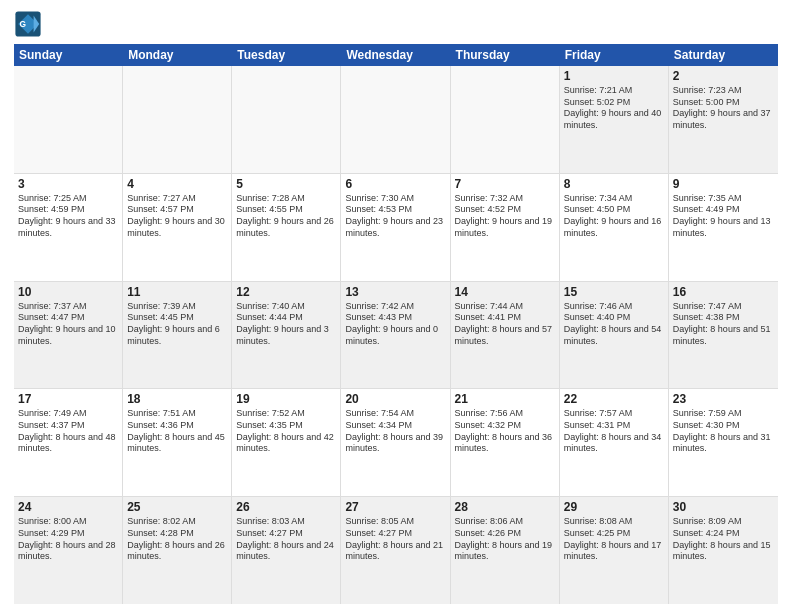 The image size is (792, 612). What do you see at coordinates (724, 399) in the screenshot?
I see `day-number: 23` at bounding box center [724, 399].